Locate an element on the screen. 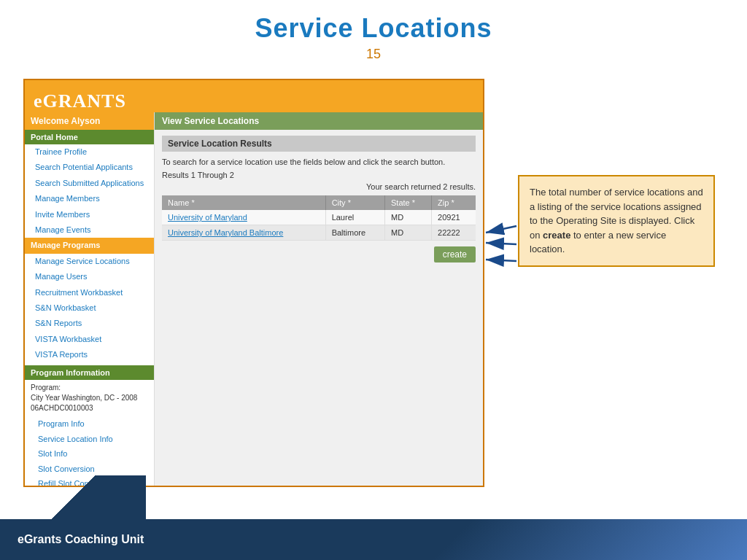 This screenshot has height=560, width=747. sidebar-item-manage-members: Manage Members is located at coordinates (89, 198).